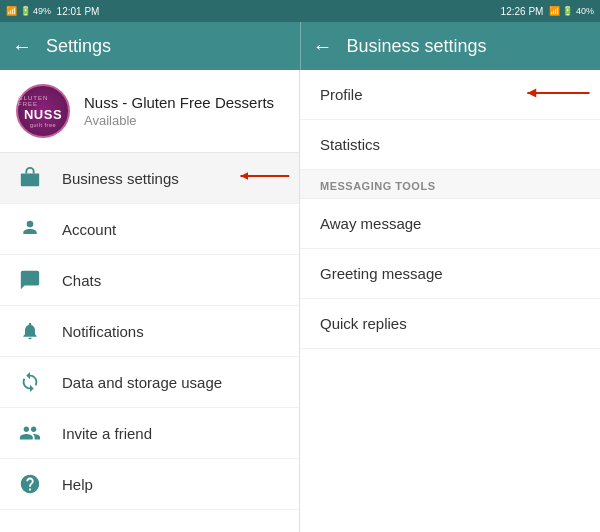 The height and width of the screenshot is (532, 600). What do you see at coordinates (300, 11) in the screenshot?
I see `status-bars: 📶 🔋 49% 12:01 PM 12:26 PM 📶 🔋 40%` at bounding box center [300, 11].